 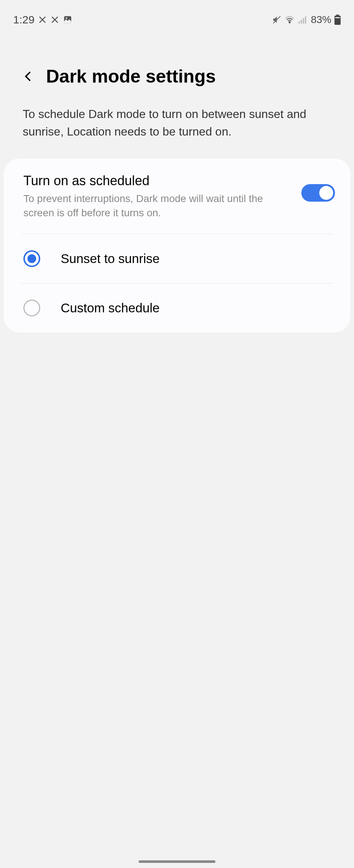 I want to click on nav-handle, so click(x=177, y=861).